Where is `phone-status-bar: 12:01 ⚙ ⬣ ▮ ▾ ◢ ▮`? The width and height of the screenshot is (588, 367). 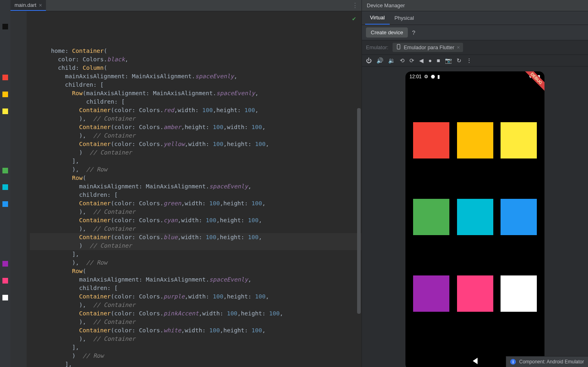 phone-status-bar: 12:01 ⚙ ⬣ ▮ ▾ ◢ ▮ is located at coordinates (475, 77).